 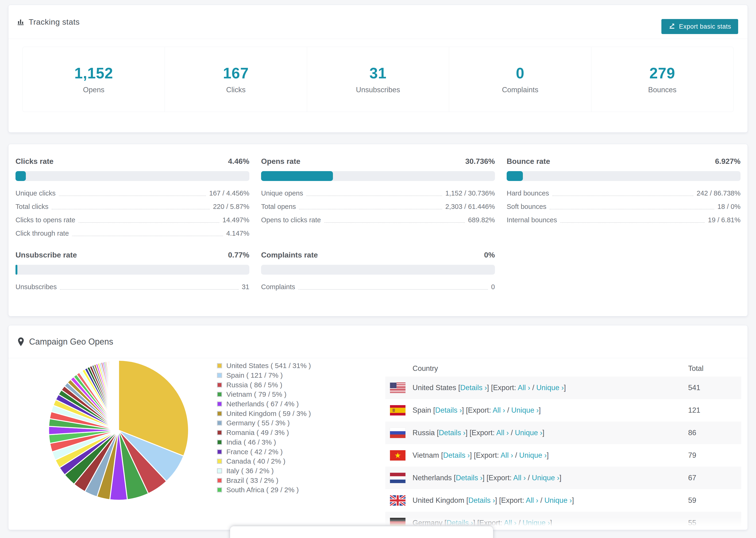 What do you see at coordinates (427, 455) in the screenshot?
I see `country-name: Vietnam` at bounding box center [427, 455].